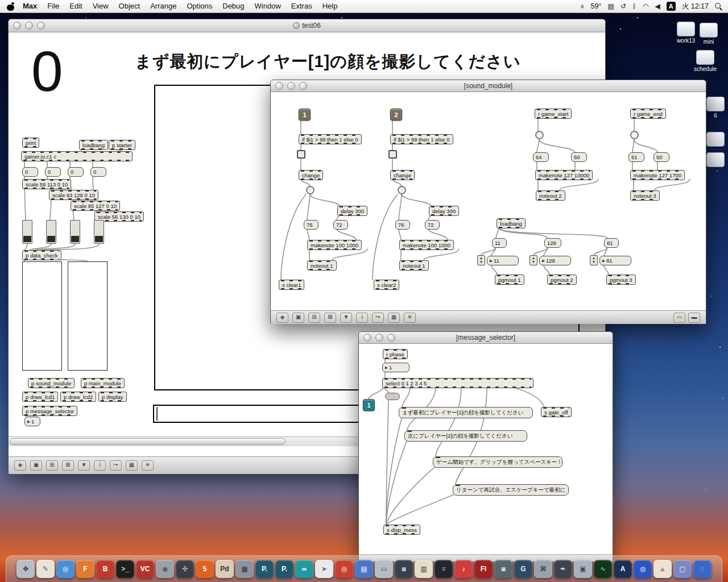 This screenshot has width=728, height=582. Describe the element at coordinates (715, 160) in the screenshot. I see `desktop-icon` at that location.